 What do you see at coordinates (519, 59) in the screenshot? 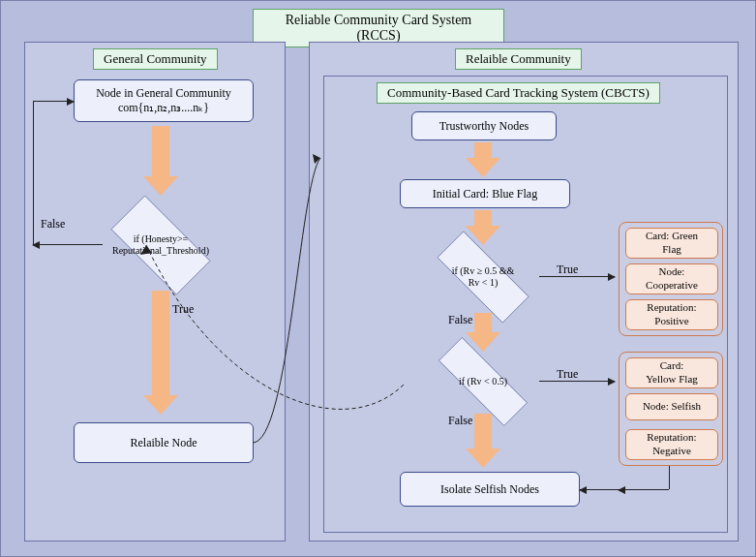
I see `reliable-community-title: Relaible Community` at bounding box center [519, 59].